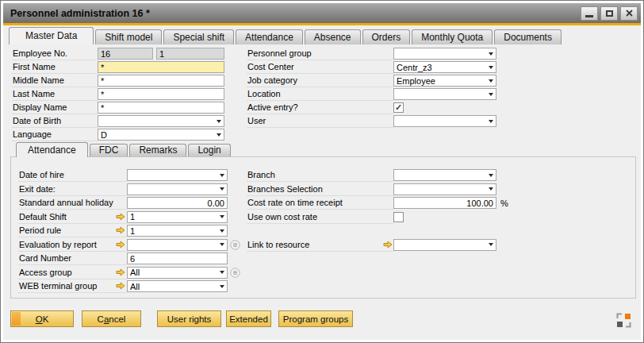  Describe the element at coordinates (445, 245) in the screenshot. I see `link-to-resource-combo` at that location.